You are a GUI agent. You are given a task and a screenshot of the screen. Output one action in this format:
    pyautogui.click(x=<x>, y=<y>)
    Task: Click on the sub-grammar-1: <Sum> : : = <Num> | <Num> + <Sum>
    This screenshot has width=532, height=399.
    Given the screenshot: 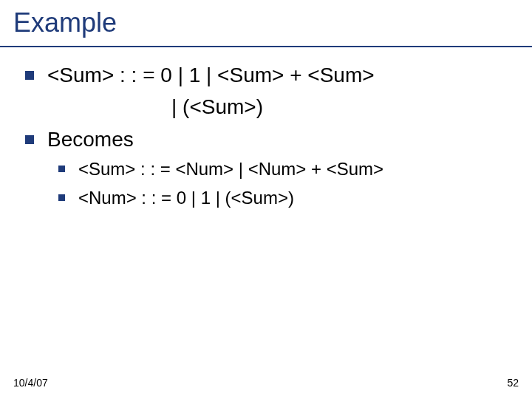 What is the action you would take?
    pyautogui.click(x=305, y=169)
    